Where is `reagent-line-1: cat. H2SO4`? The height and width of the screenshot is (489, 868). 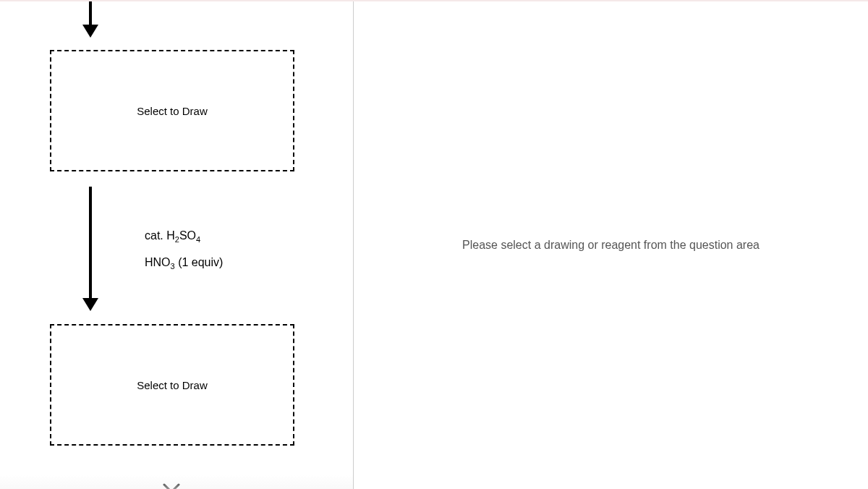
reagent-line-1: cat. H2SO4 is located at coordinates (172, 237).